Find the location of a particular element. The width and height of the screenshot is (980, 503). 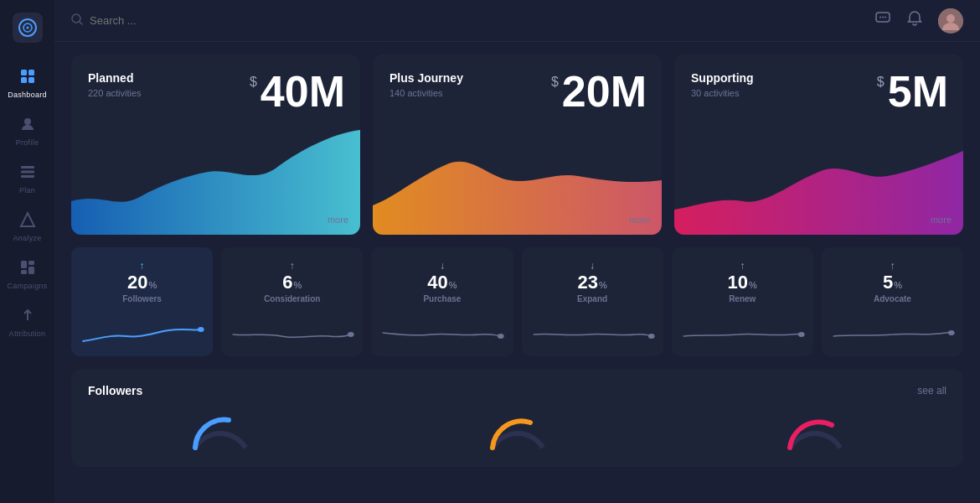

card-more-plus-journey: more is located at coordinates (640, 220).